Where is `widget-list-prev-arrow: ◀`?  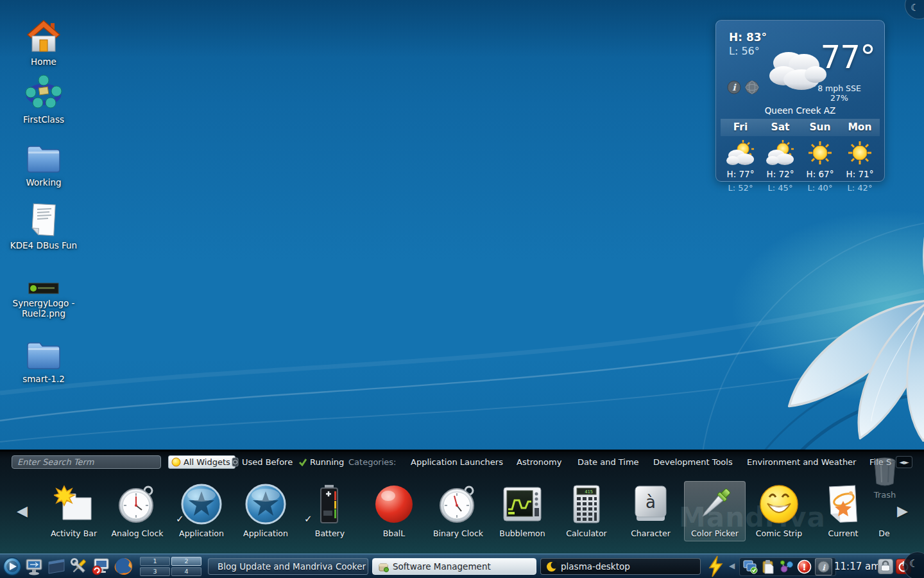 widget-list-prev-arrow: ◀ is located at coordinates (22, 511).